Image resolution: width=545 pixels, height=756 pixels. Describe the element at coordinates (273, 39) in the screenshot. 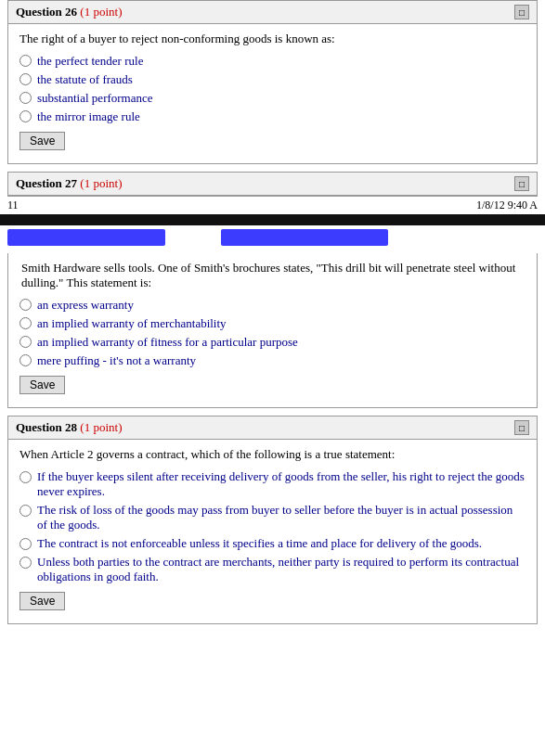

I see `question-26-text: The right of a buyer to reject non-confo…` at that location.